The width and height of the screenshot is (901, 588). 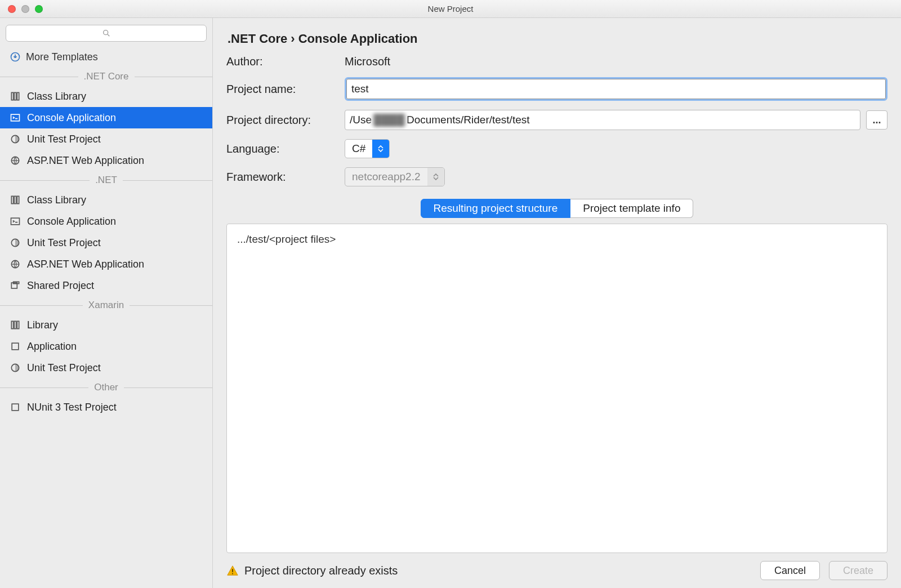 I want to click on section-header-net: .NET, so click(x=106, y=180).